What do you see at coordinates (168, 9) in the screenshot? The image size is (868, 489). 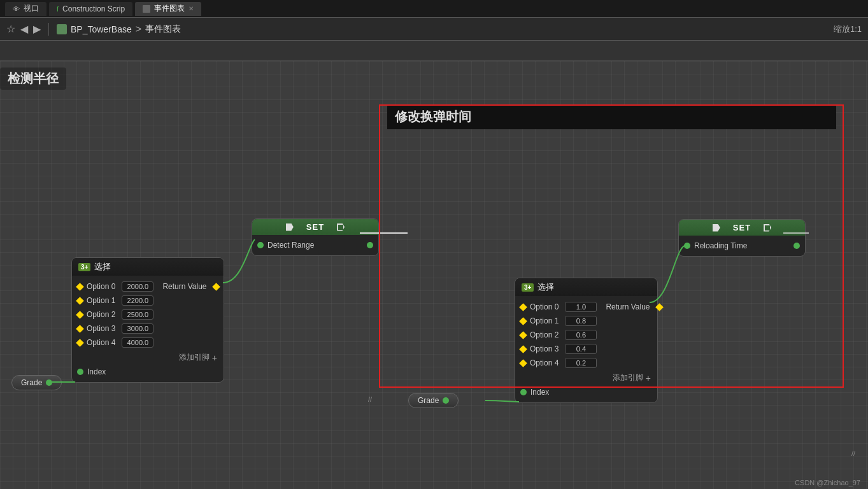 I see `tab-event-graph: 事件图表 ✕` at bounding box center [168, 9].